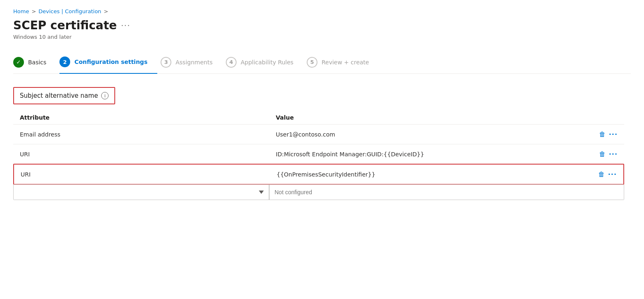 This screenshot has width=644, height=299. Describe the element at coordinates (319, 192) in the screenshot. I see `add-row: Email address URI User principal name` at that location.